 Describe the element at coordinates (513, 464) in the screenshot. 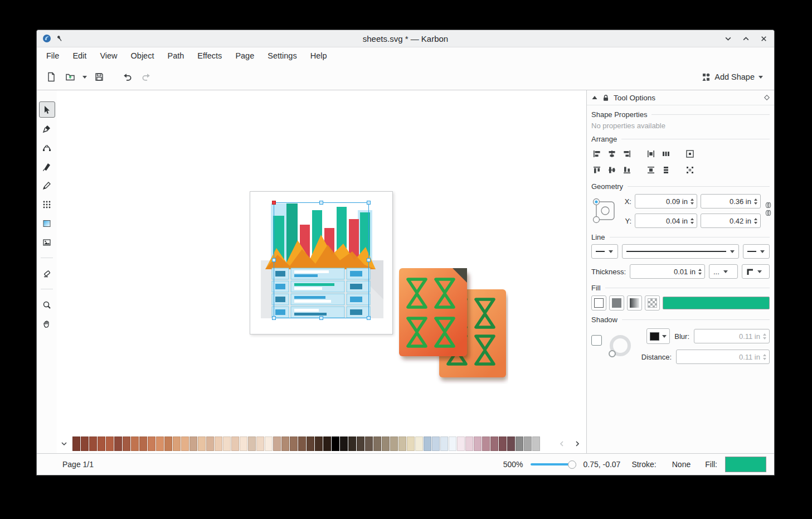

I see `zoom-value: 500%` at that location.